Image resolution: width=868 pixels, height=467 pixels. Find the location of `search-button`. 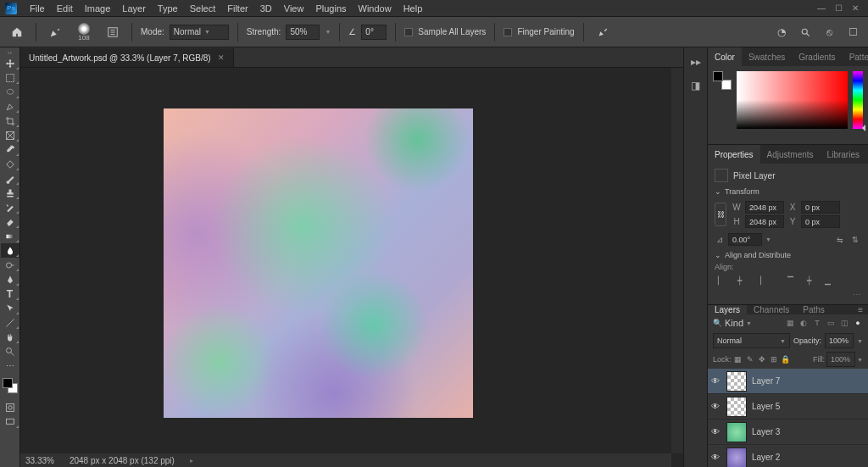

search-button is located at coordinates (805, 32).